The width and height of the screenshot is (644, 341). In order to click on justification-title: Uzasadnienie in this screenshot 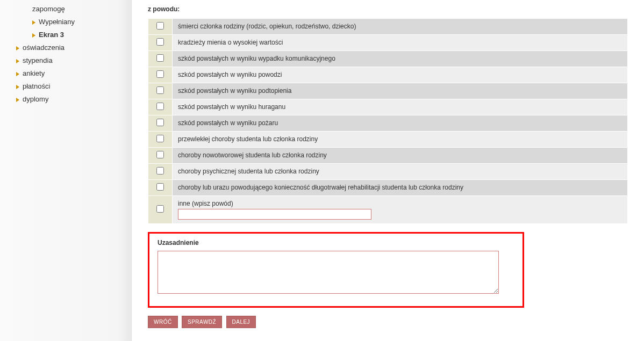, I will do `click(336, 243)`.